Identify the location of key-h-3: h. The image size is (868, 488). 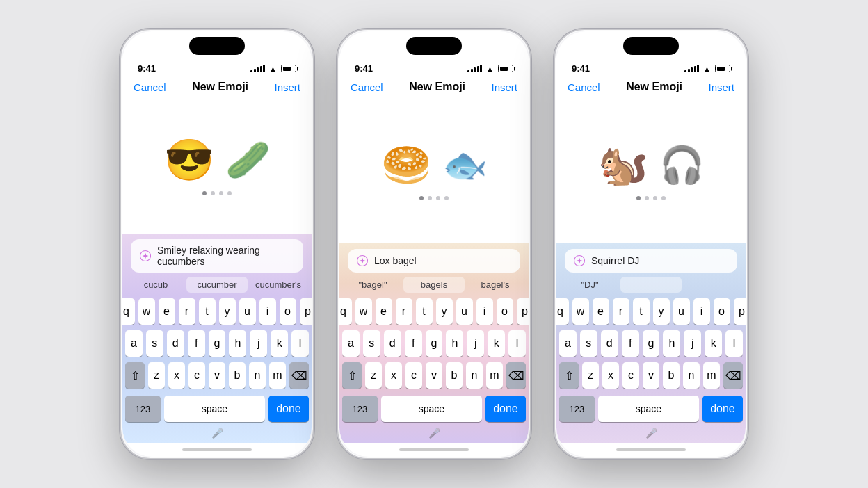
(672, 343).